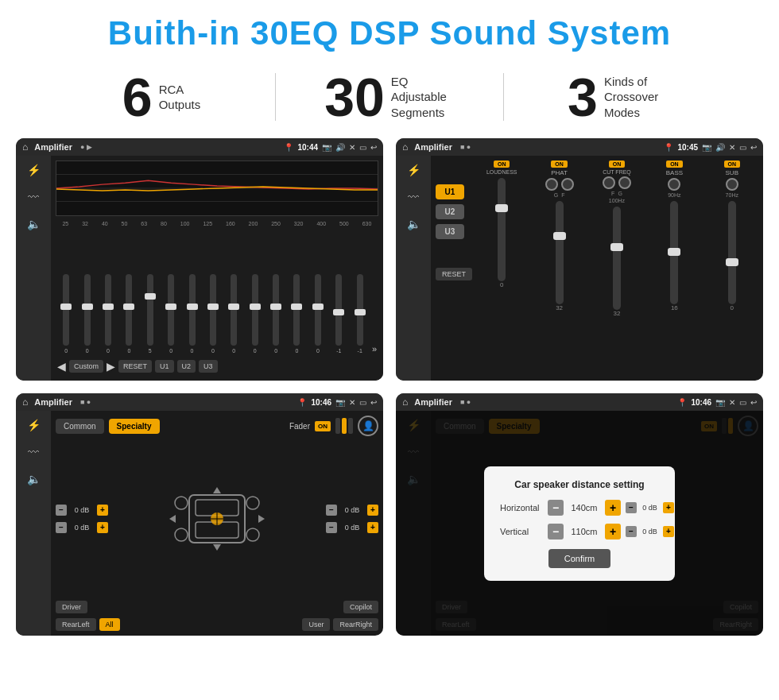  Describe the element at coordinates (669, 532) in the screenshot. I see `v-db-plus: +` at that location.